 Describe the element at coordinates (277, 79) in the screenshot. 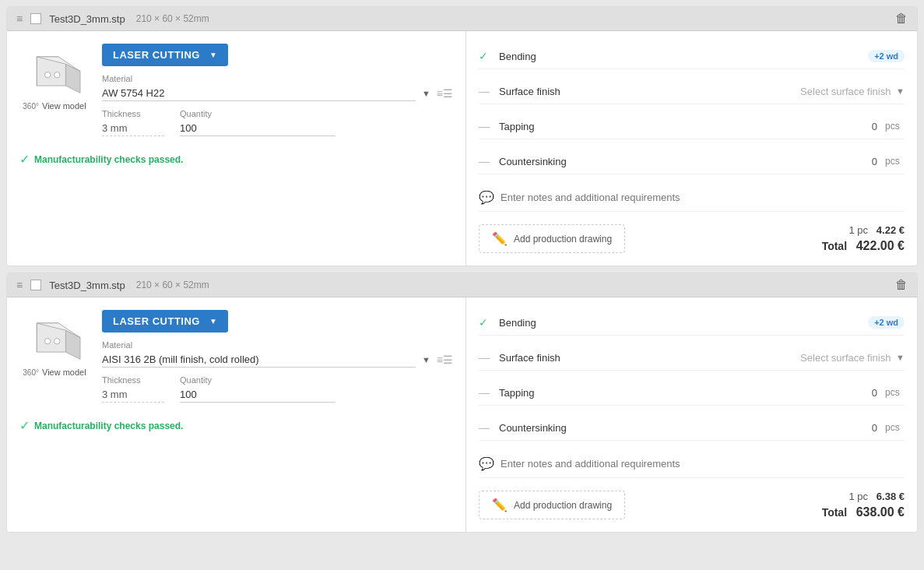

I see `material-label: Material` at that location.